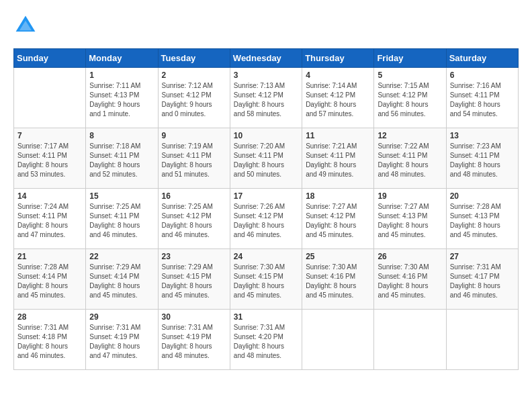 This screenshot has height=411, width=532. Describe the element at coordinates (410, 158) in the screenshot. I see `calendar-cell: 12Sunrise: 7:22 AM Sunset: 4:11 PM Dayli…` at that location.